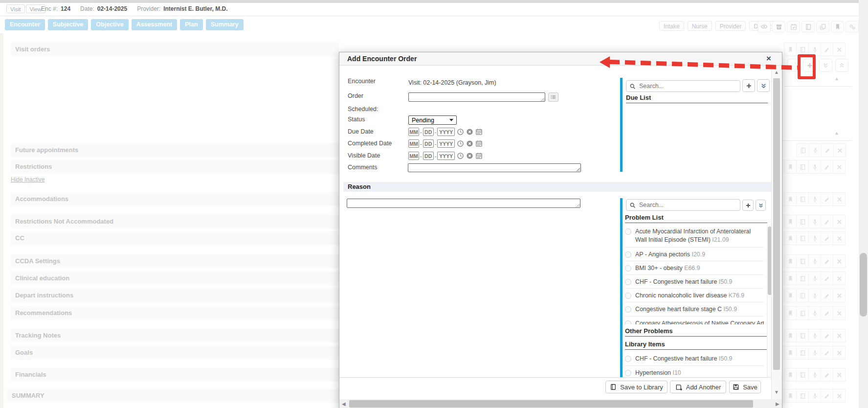 The height and width of the screenshot is (408, 868). Describe the element at coordinates (779, 26) in the screenshot. I see `archive-icon` at that location.